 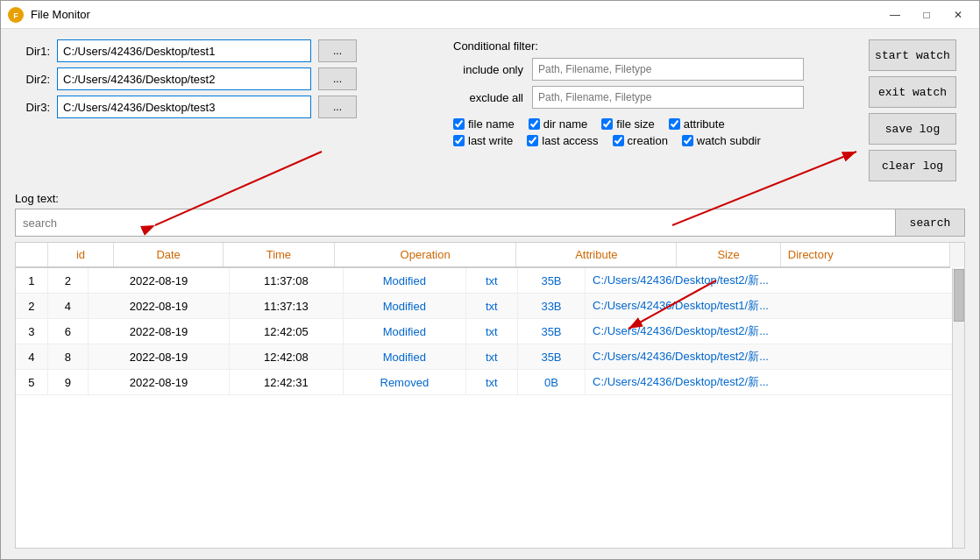 I want to click on creation-label: creation, so click(x=648, y=140).